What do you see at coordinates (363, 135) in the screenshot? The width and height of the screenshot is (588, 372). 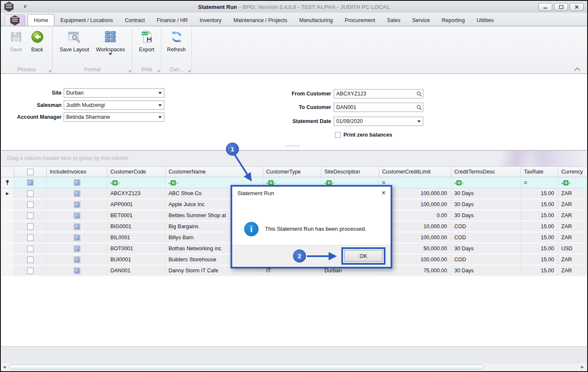 I see `print-zero-balances-option: Print zero balances` at bounding box center [363, 135].